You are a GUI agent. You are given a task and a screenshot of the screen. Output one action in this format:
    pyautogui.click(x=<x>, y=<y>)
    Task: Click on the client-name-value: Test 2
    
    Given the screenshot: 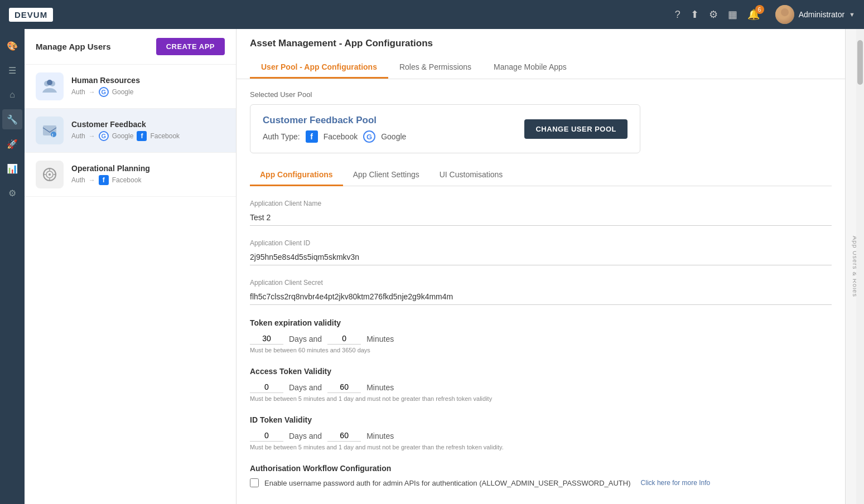 What is the action you would take?
    pyautogui.click(x=541, y=217)
    